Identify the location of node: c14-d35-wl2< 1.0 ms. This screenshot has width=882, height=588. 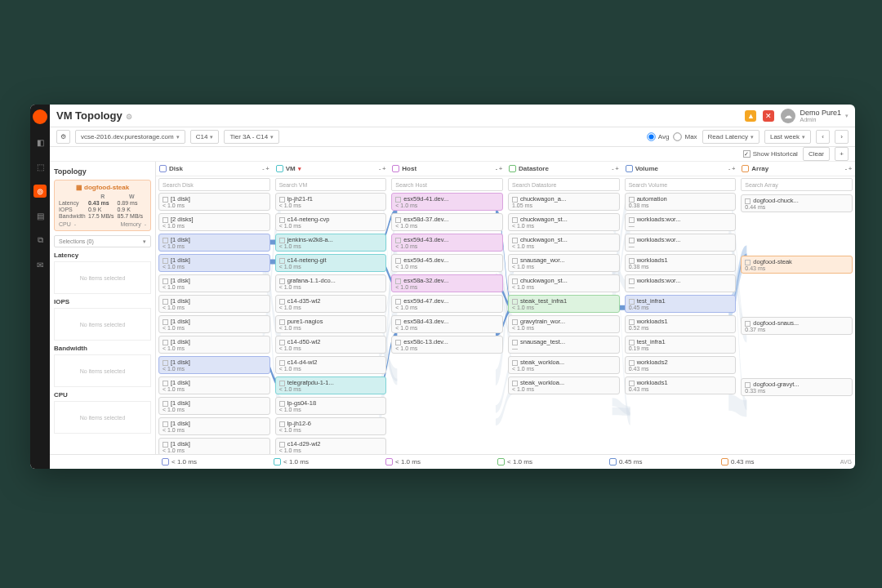
(332, 304).